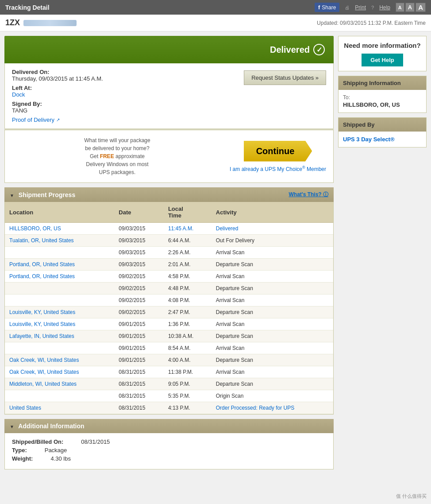 The width and height of the screenshot is (431, 504). What do you see at coordinates (285, 77) in the screenshot?
I see `request-status-wrap: Request Status Updates »` at bounding box center [285, 77].